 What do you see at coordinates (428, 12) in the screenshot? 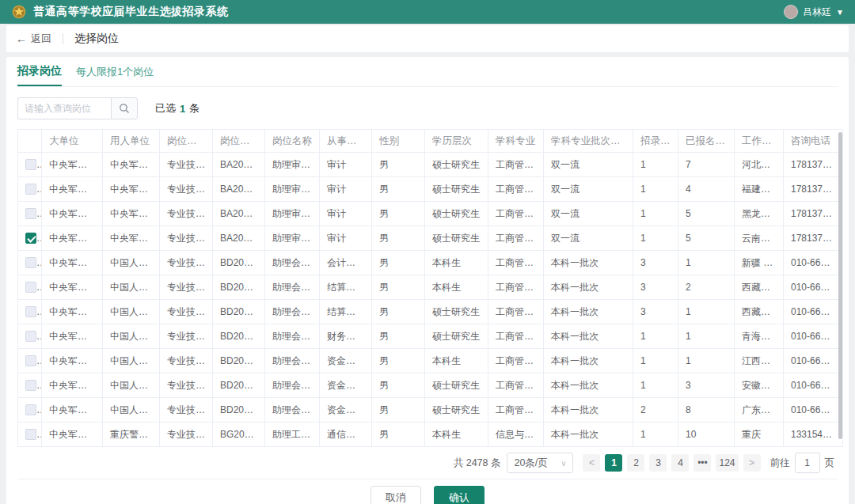
I see `app-header: 普通高等学校应届毕业生选拔招录系统 吕林廷 ▼` at bounding box center [428, 12].